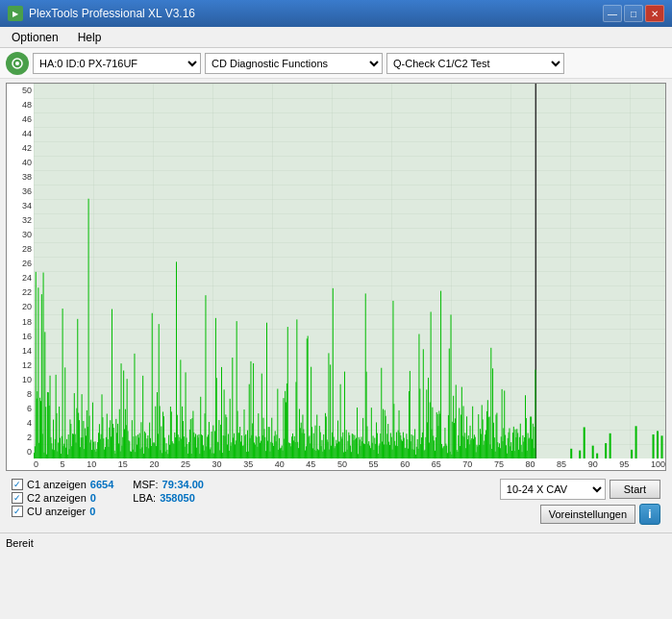  I want to click on legend-right: 10-24 X CAV Start Voreinstellungen i, so click(581, 502).